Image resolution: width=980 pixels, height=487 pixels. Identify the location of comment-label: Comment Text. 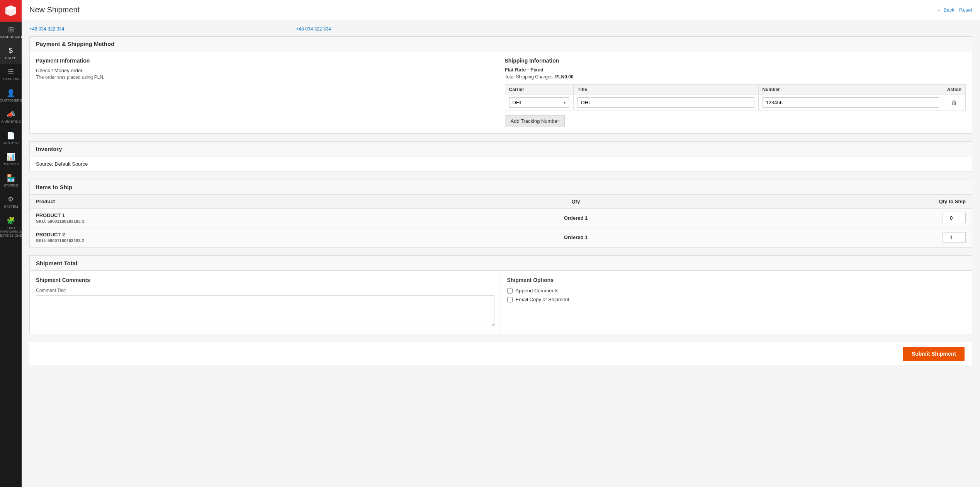
(265, 290).